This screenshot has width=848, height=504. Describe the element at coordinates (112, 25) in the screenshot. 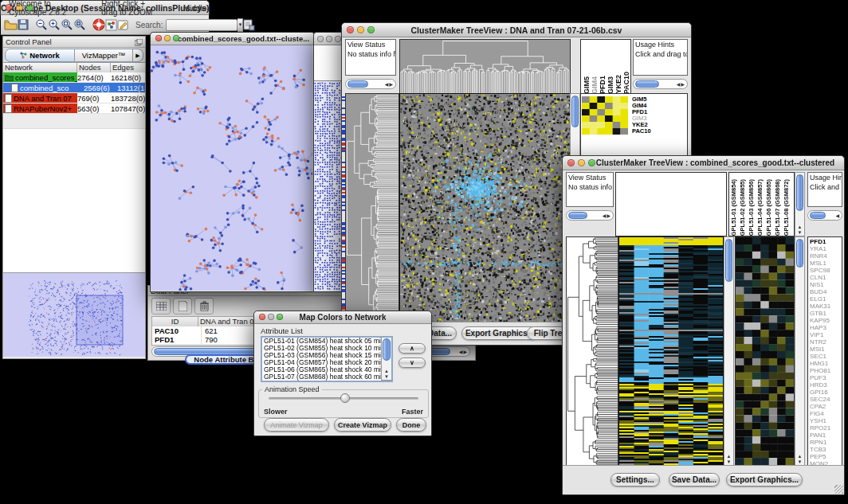

I see `plugin-manager-icon` at that location.